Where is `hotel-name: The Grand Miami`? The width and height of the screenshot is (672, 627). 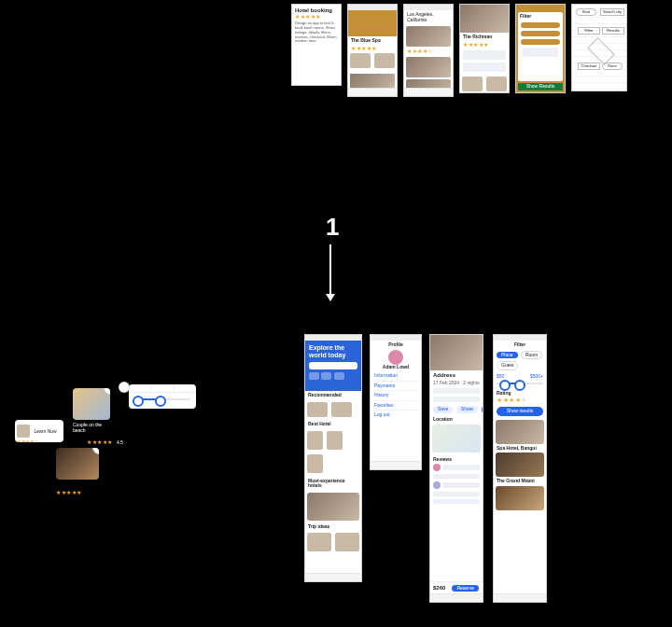 hotel-name: The Grand Miami is located at coordinates (520, 481).